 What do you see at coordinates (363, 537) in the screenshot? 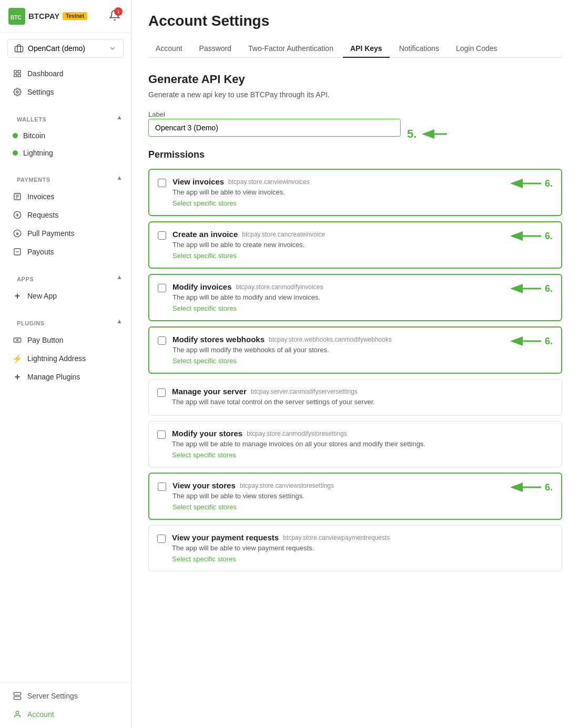
I see `permission-title-row-view-payment-requests: View your payment requests btcpay.store.…` at bounding box center [363, 537].